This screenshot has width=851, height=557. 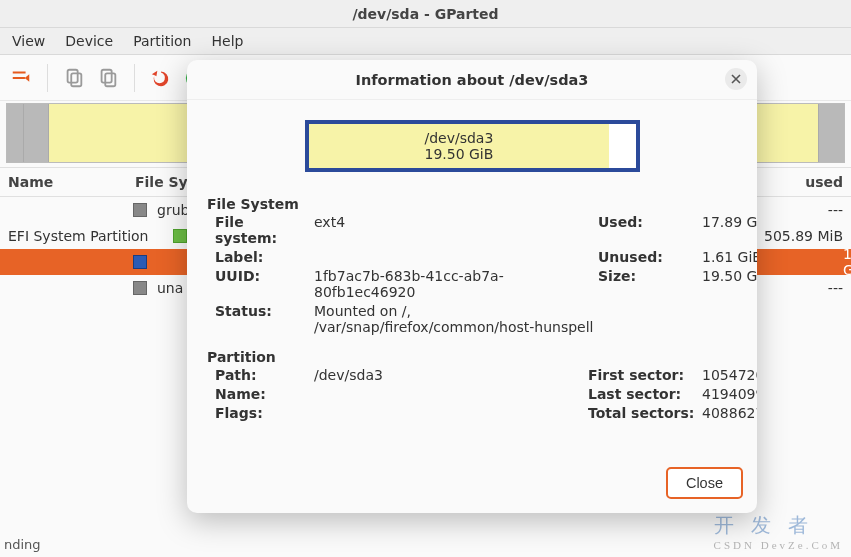 I want to click on row-name: EFI System Partition, so click(x=86, y=236).